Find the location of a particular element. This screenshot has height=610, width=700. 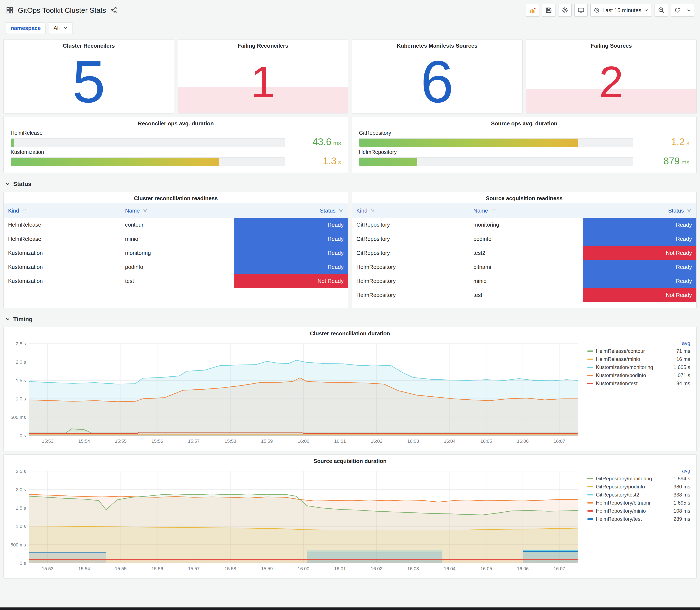

panel-title: Cluster reconciliation duration is located at coordinates (350, 333).